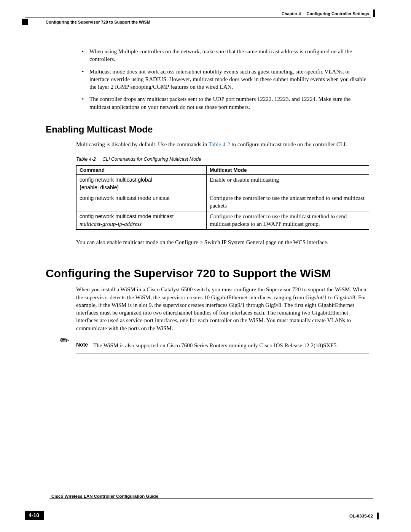 The width and height of the screenshot is (411, 532). I want to click on table-row: config network multicast mode unicast Co…, so click(223, 202).